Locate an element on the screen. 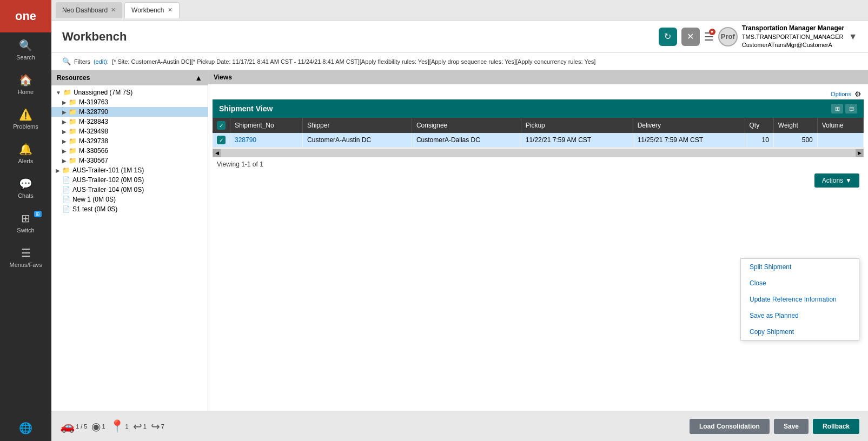 The width and height of the screenshot is (868, 441). panel-collapse-button: ▲ is located at coordinates (198, 78).